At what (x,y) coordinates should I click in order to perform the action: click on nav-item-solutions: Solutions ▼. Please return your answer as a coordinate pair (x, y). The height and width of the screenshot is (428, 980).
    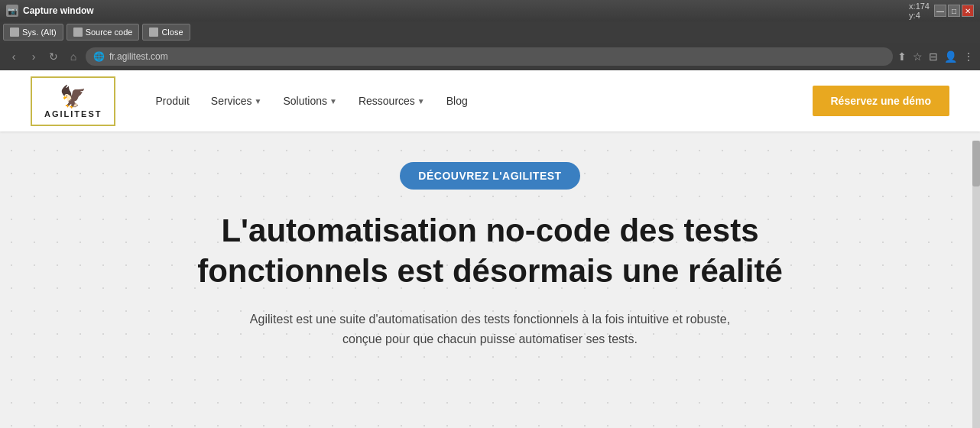
    Looking at the image, I should click on (310, 101).